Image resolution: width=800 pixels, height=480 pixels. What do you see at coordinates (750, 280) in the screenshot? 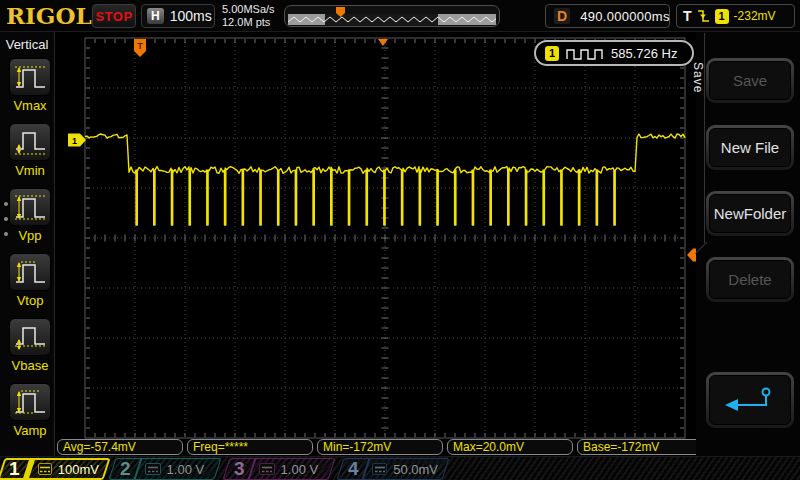
I see `delete-button: Delete` at bounding box center [750, 280].